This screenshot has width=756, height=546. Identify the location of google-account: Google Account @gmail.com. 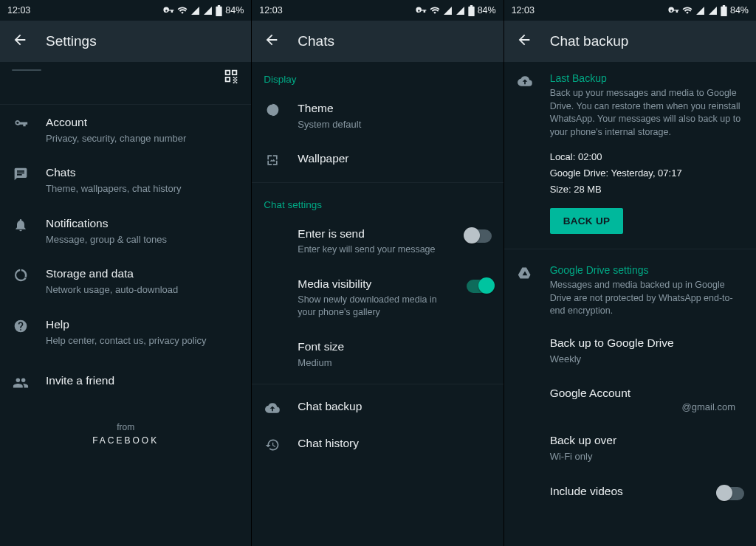
(630, 399).